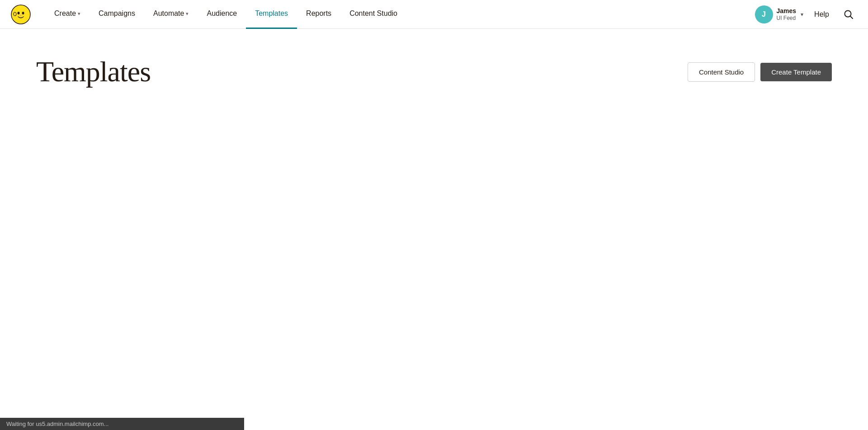  What do you see at coordinates (21, 14) in the screenshot?
I see `logo` at bounding box center [21, 14].